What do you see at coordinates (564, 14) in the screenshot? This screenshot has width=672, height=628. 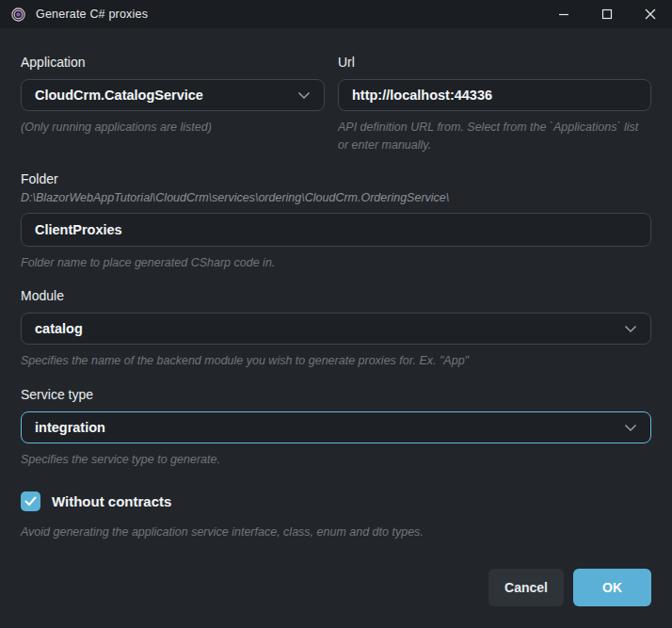 I see `minimize-button` at bounding box center [564, 14].